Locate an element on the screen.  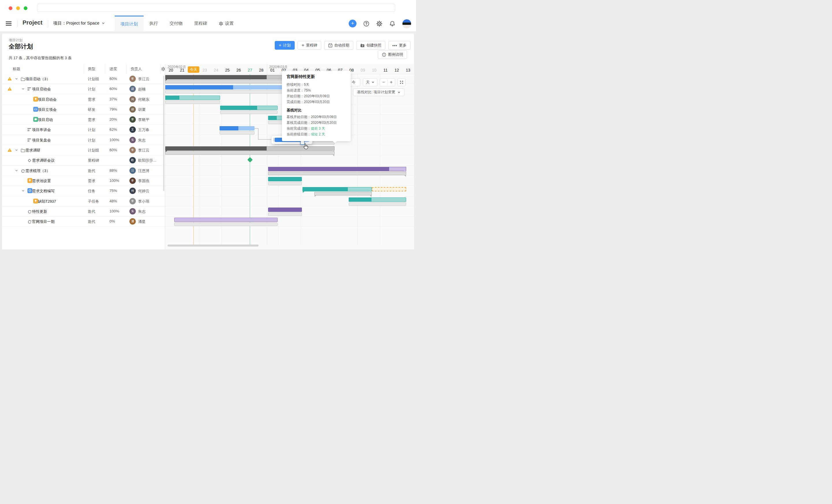
col-progress: 进度 is located at coordinates (113, 69).